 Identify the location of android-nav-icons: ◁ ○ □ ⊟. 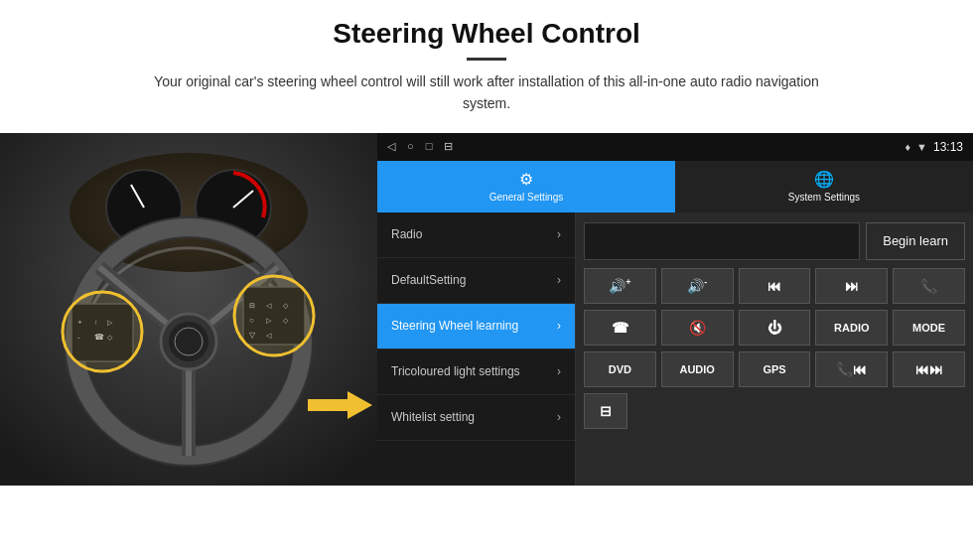
(420, 147).